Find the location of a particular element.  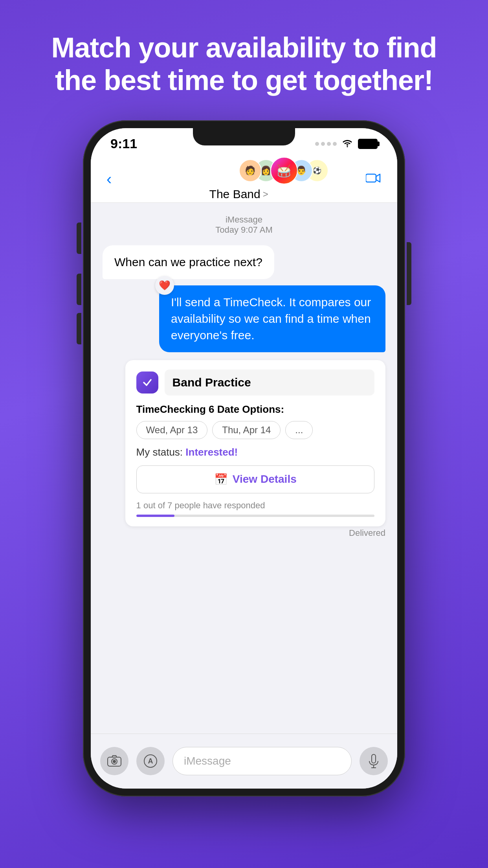

timestamp-label: iMessage Today 9:07 AM is located at coordinates (244, 225).